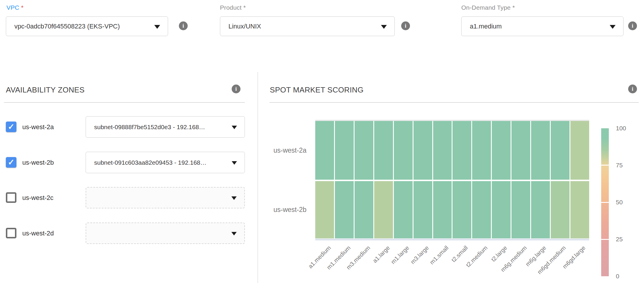 The width and height of the screenshot is (644, 283). What do you see at coordinates (11, 127) in the screenshot?
I see `zone-checkbox-us-west-2a: ✓` at bounding box center [11, 127].